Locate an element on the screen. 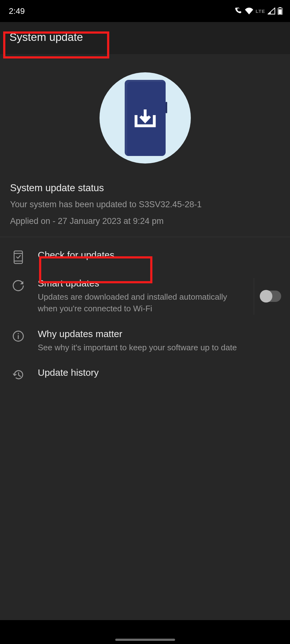 This screenshot has height=644, width=290. update-applied-line: Applied on - 27 January 2023 at 9:24 pm is located at coordinates (145, 221).